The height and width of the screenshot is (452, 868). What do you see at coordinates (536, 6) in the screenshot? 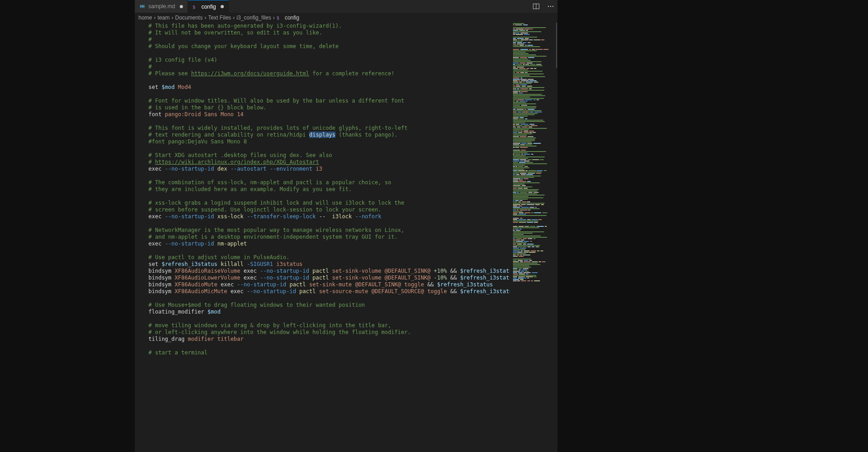
I see `split-editor-icon` at bounding box center [536, 6].